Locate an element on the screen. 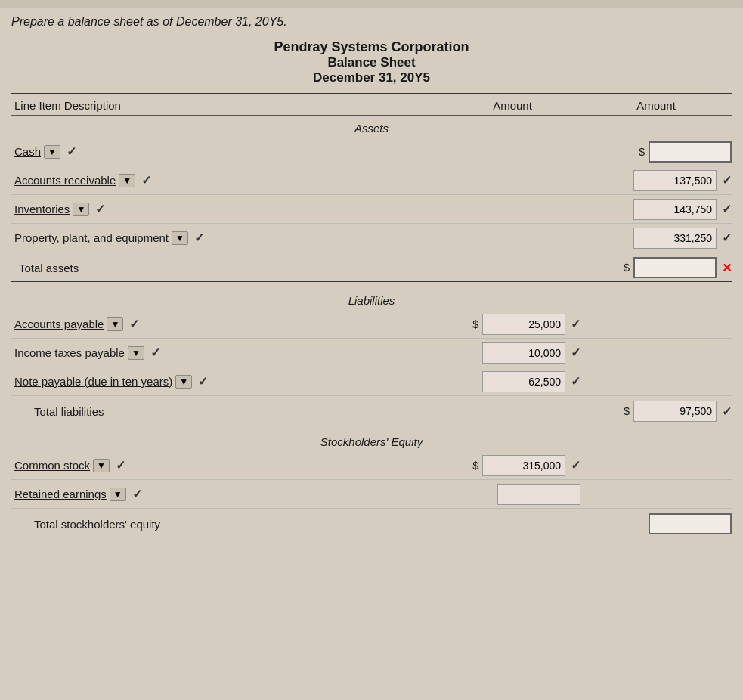  cs-input is located at coordinates (524, 466).